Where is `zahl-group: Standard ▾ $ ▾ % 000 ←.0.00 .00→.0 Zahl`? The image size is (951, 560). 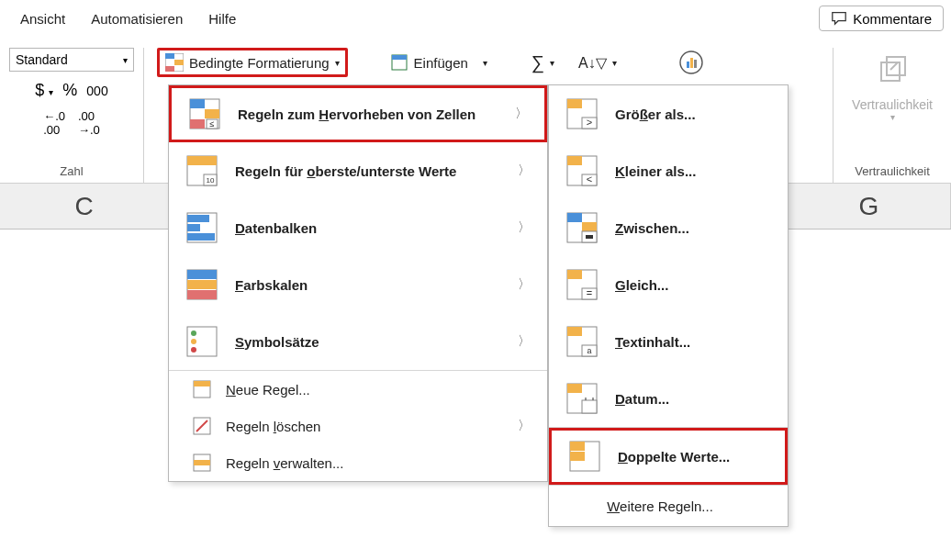 zahl-group: Standard ▾ $ ▾ % 000 ←.0.00 .00→.0 Zahl is located at coordinates (72, 116).